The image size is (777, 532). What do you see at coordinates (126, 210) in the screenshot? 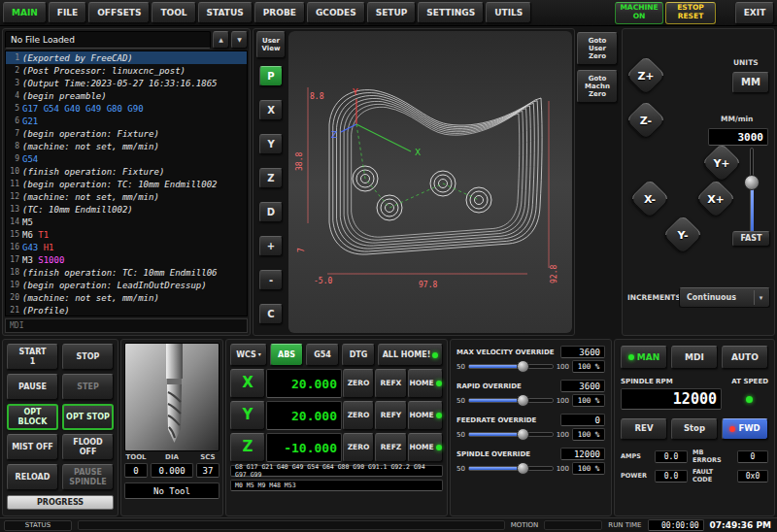
I see `gcode-line: 13(TC: 10mm Endmill002)` at bounding box center [126, 210].